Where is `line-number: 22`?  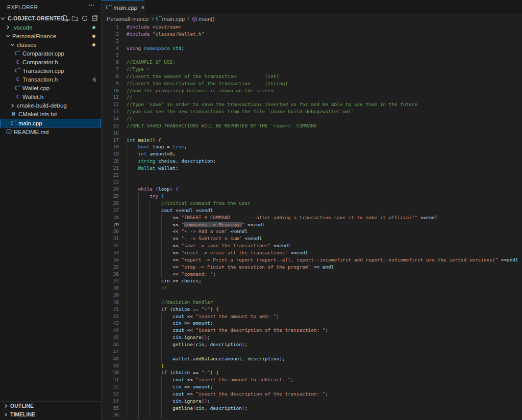
line-number: 22 is located at coordinates (110, 175).